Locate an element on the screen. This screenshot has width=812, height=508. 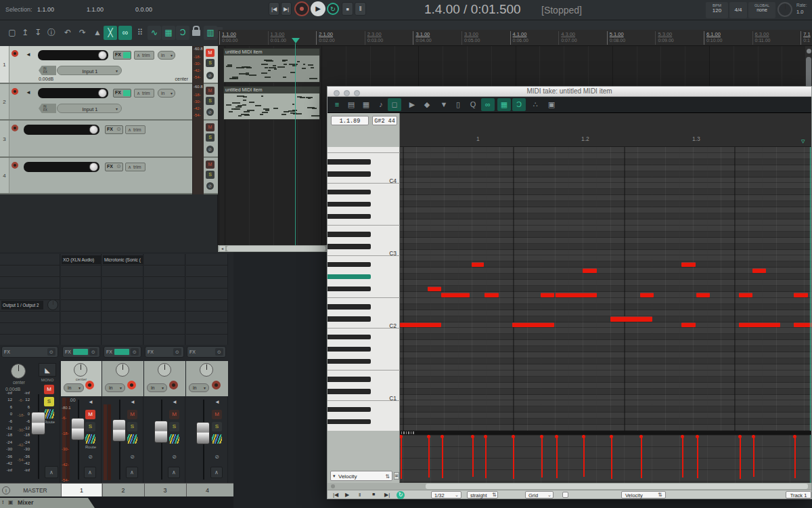
project-settings-icon: ⓘ is located at coordinates (51, 33).